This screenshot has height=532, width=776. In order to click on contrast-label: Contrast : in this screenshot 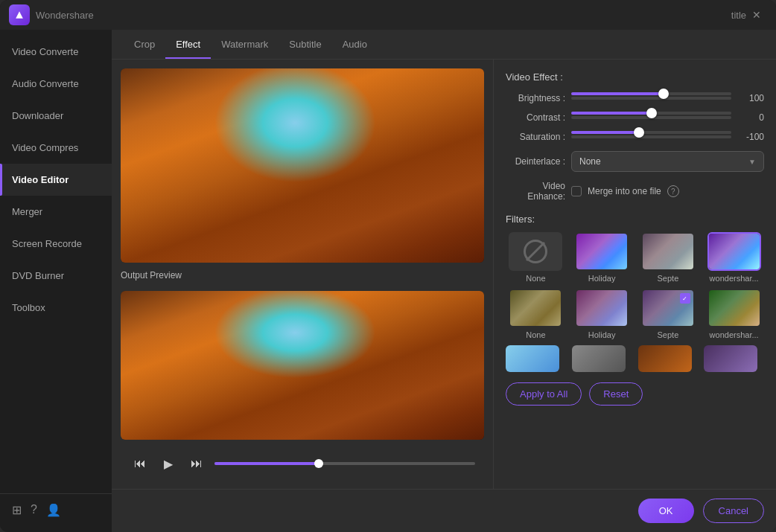, I will do `click(535, 118)`.